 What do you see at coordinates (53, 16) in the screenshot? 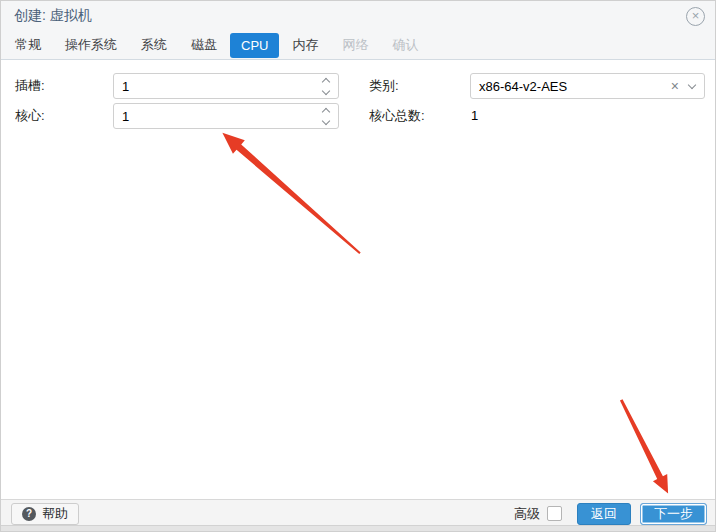
I see `dialog-title: 创建: 虚拟机` at bounding box center [53, 16].